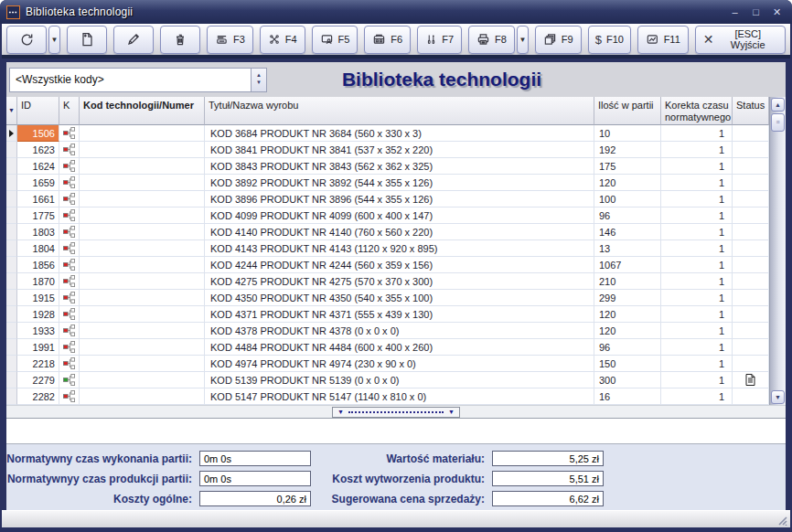 The width and height of the screenshot is (792, 532). Describe the element at coordinates (627, 364) in the screenshot. I see `cell-qty: 150` at that location.